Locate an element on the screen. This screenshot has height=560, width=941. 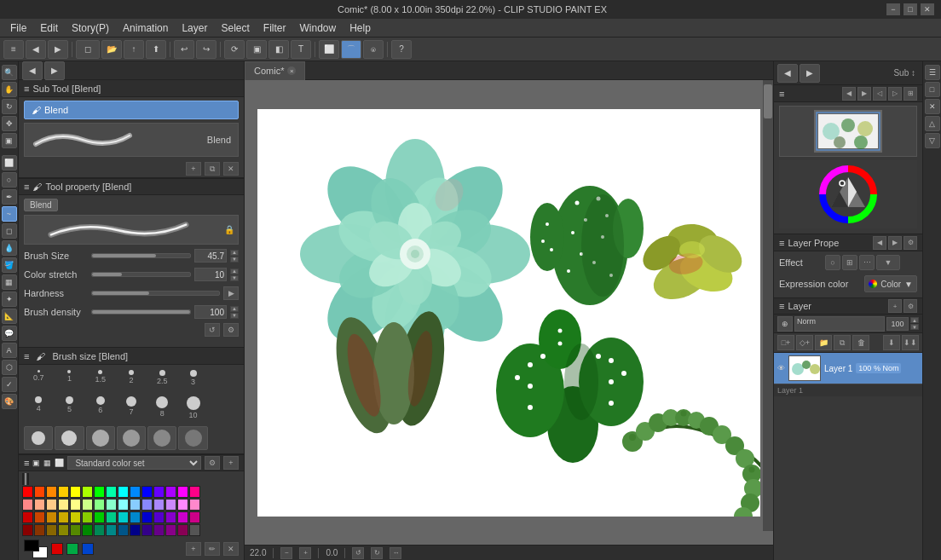
brush-size-stepper: ▲ ▼ is located at coordinates (234, 256).